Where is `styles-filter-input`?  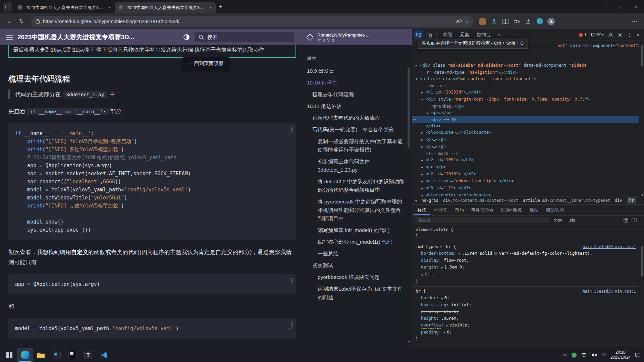 styles-filter-input is located at coordinates (482, 220).